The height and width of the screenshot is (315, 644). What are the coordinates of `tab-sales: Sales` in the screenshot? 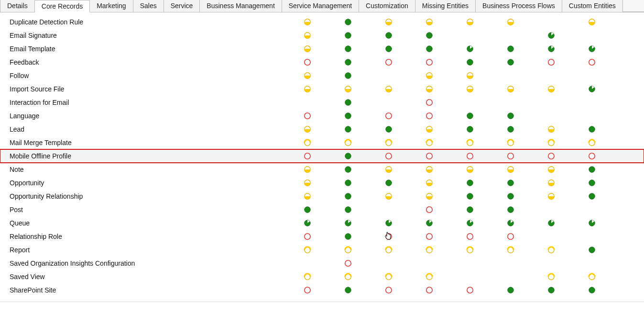 It's located at (149, 6).